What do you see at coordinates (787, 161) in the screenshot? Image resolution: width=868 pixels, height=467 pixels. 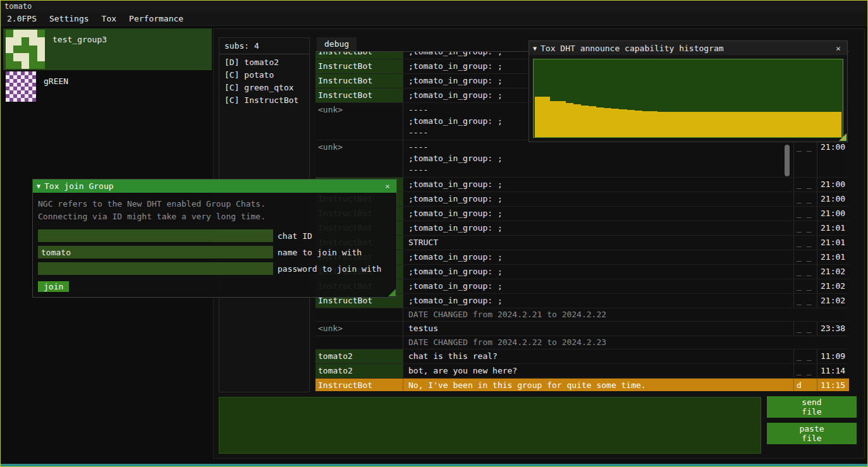 I see `messages-scrollbar` at bounding box center [787, 161].